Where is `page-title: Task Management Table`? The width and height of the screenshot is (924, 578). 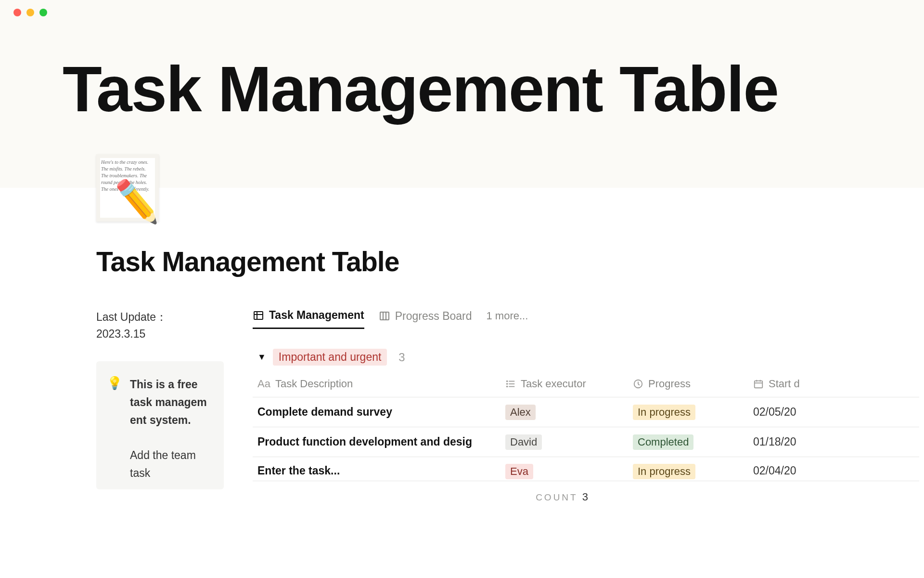 page-title: Task Management Table is located at coordinates (510, 262).